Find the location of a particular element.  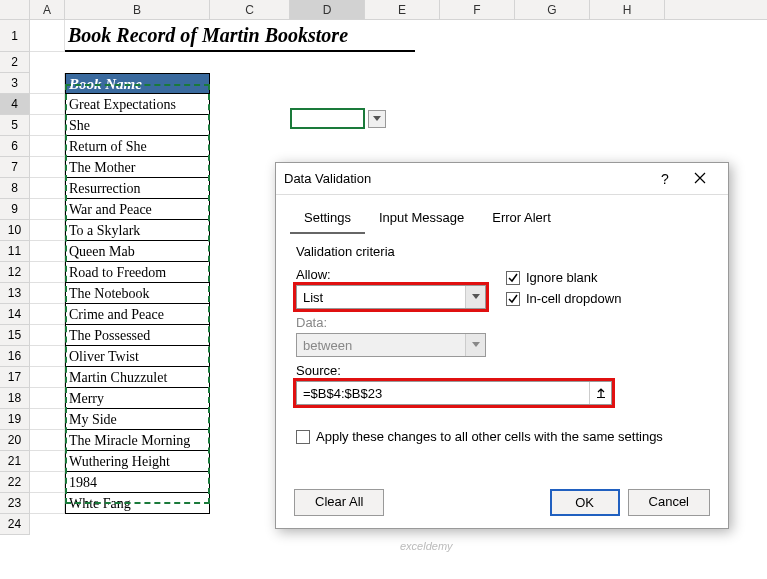

tab-input-message: Input Message is located at coordinates (422, 218).